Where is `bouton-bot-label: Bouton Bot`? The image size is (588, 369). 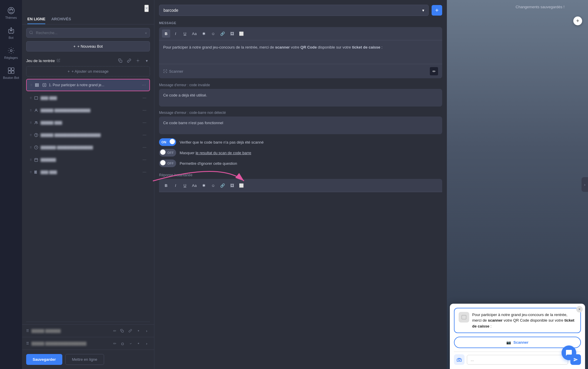
bouton-bot-label: Bouton Bot is located at coordinates (11, 78).